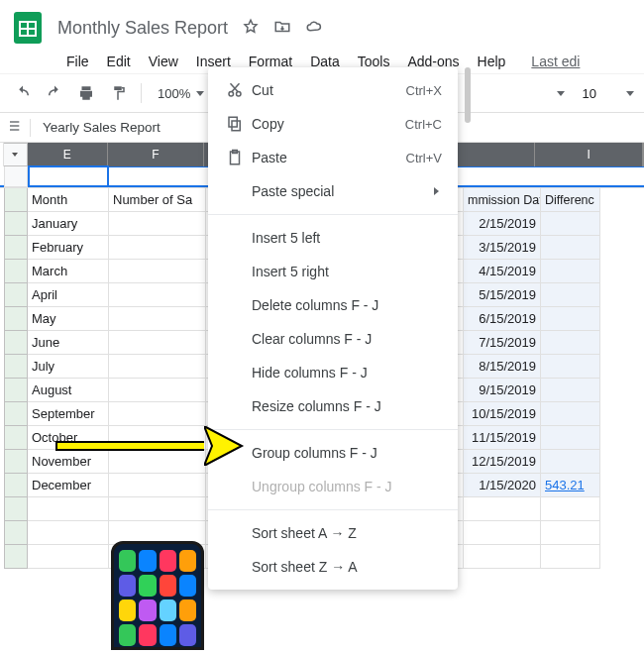 The image size is (644, 654). Describe the element at coordinates (502, 248) in the screenshot. I see `cell-date: 3/15/2019` at that location.